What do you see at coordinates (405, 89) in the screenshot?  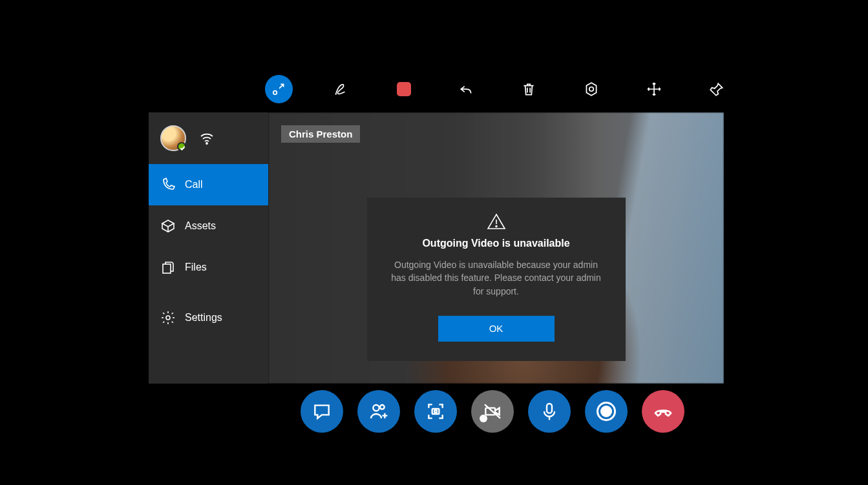 I see `record-shape-icon` at bounding box center [405, 89].